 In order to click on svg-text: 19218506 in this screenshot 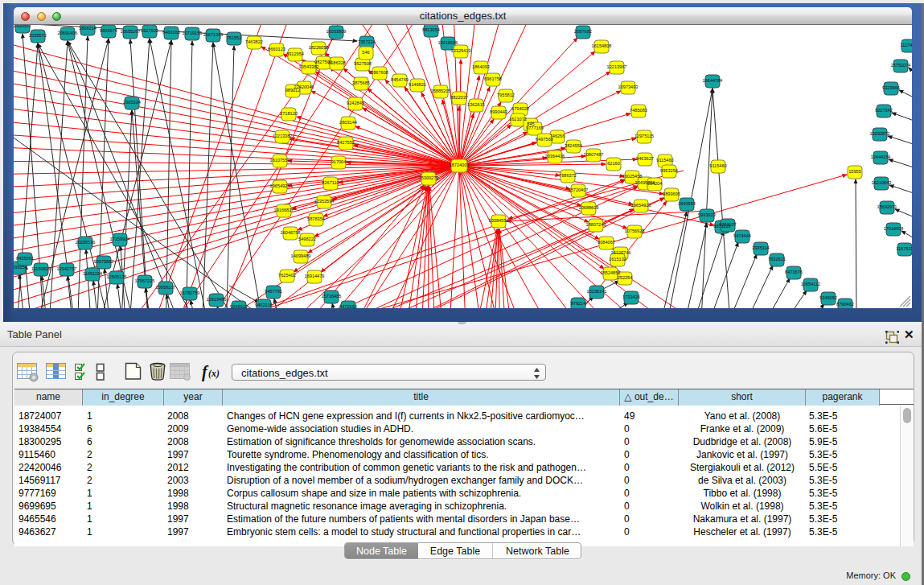, I will do `click(449, 43)`.